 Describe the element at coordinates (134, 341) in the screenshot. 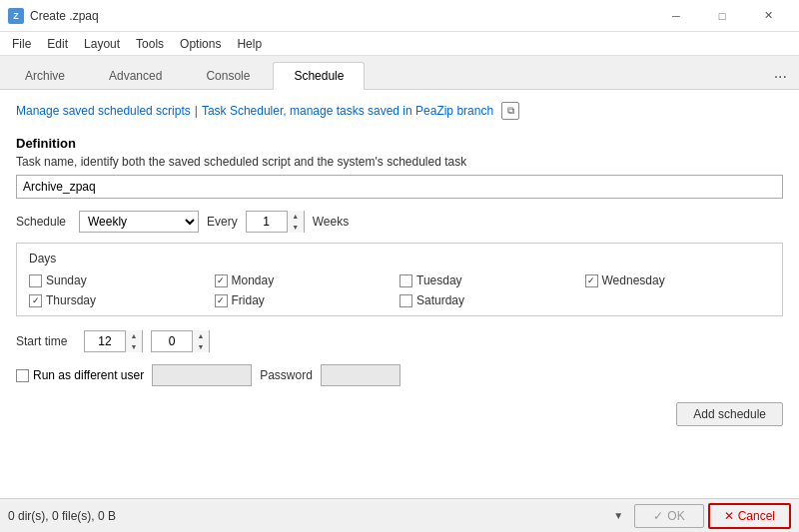

I see `hours-spinner-buttons: ▲ ▼` at that location.